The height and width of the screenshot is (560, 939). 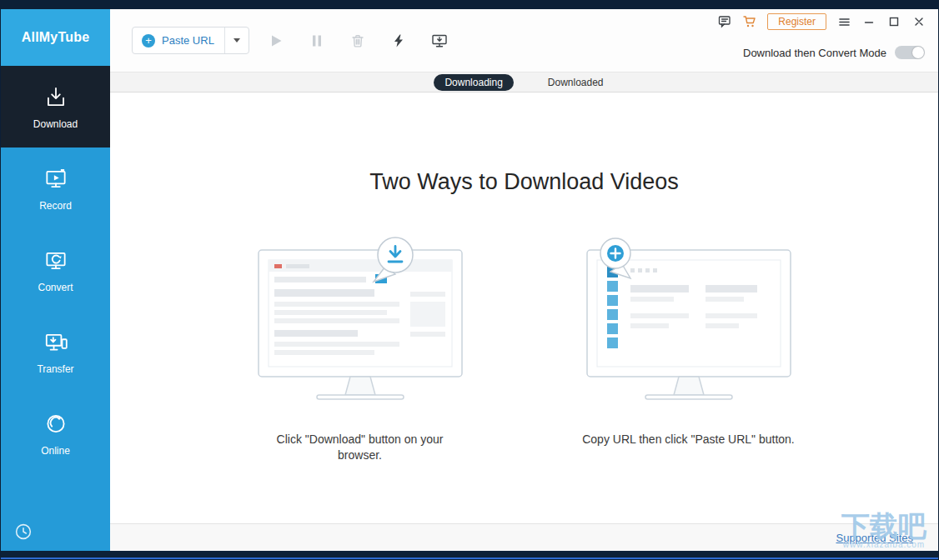 I want to click on sidebar: AllMyTube Download, so click(x=55, y=280).